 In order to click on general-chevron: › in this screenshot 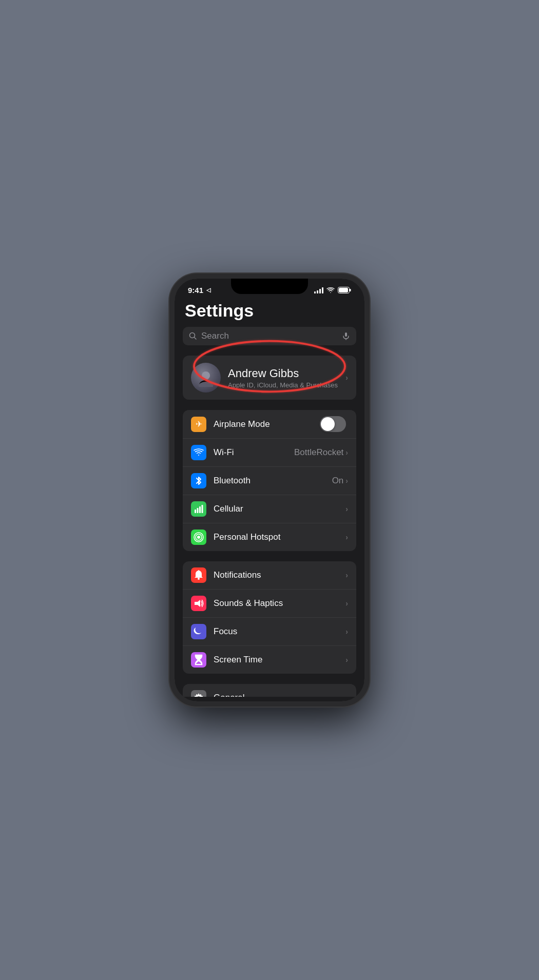, I will do `click(347, 695)`.